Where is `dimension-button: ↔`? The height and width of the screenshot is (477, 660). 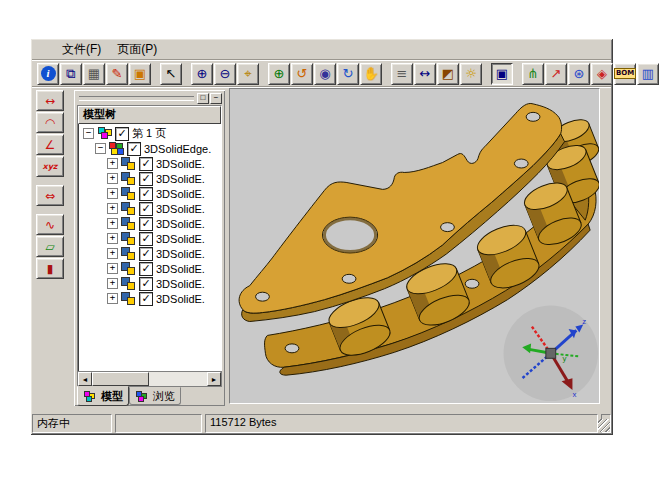
dimension-button: ↔ is located at coordinates (425, 74).